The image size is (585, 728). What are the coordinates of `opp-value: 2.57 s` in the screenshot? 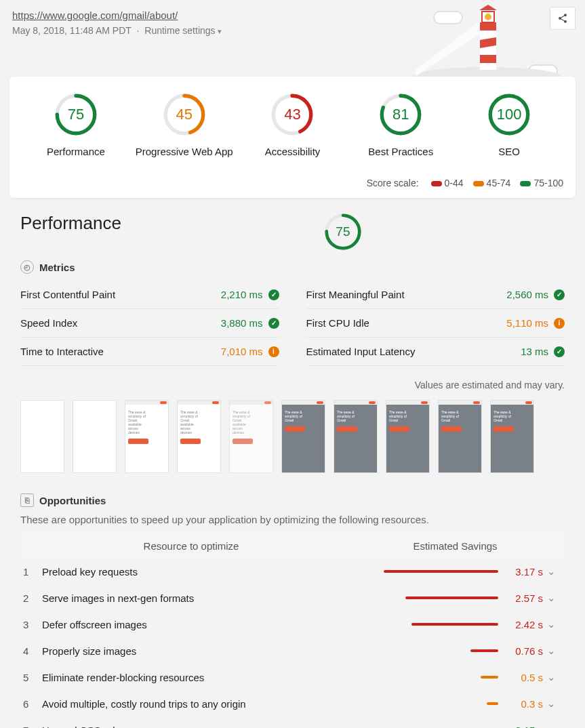 It's located at (524, 598).